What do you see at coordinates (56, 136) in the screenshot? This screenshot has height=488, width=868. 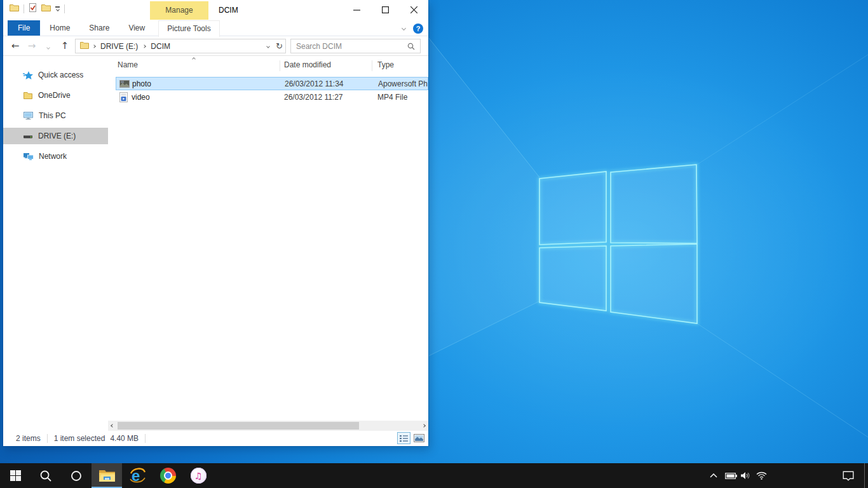 I see `sidebar-item-drive-e: DRIVE (E:)` at bounding box center [56, 136].